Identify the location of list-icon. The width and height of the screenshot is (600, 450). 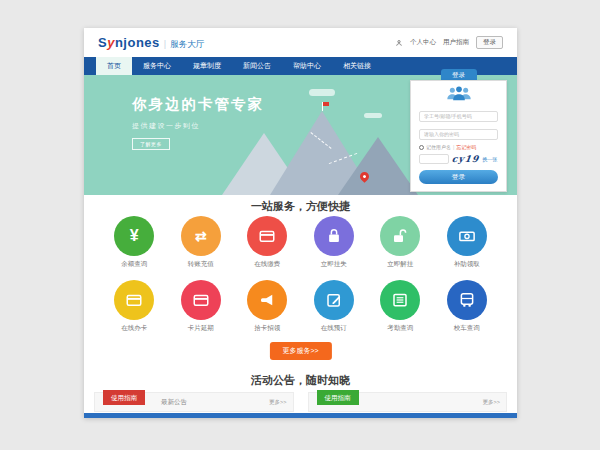
(400, 300).